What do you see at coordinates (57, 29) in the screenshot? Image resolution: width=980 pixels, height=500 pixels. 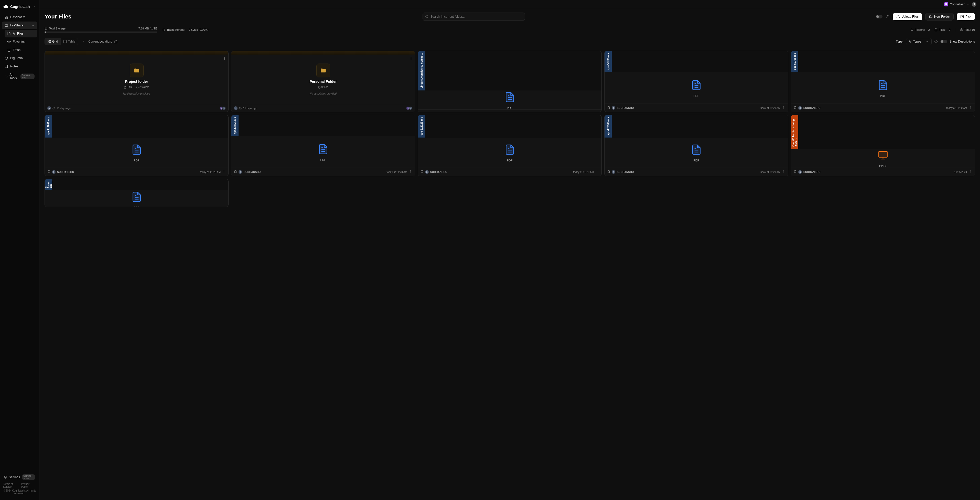 I see `total-storage-label: Total Storage` at bounding box center [57, 29].